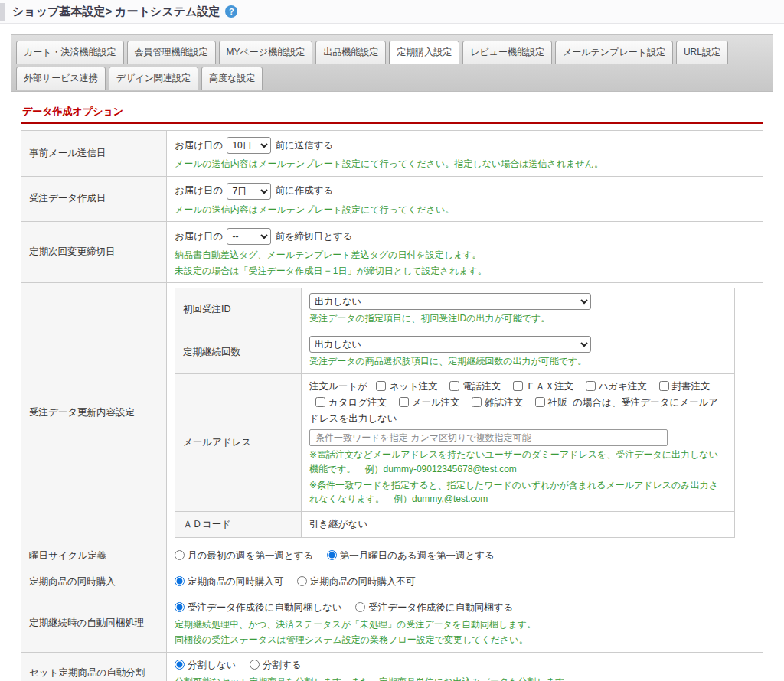 The width and height of the screenshot is (784, 681). Describe the element at coordinates (466, 623) in the screenshot. I see `row-value-cell: 受注データ作成後に自動同梱しない 受注データ作成後に自動同梱する 定期継続処理中…` at that location.